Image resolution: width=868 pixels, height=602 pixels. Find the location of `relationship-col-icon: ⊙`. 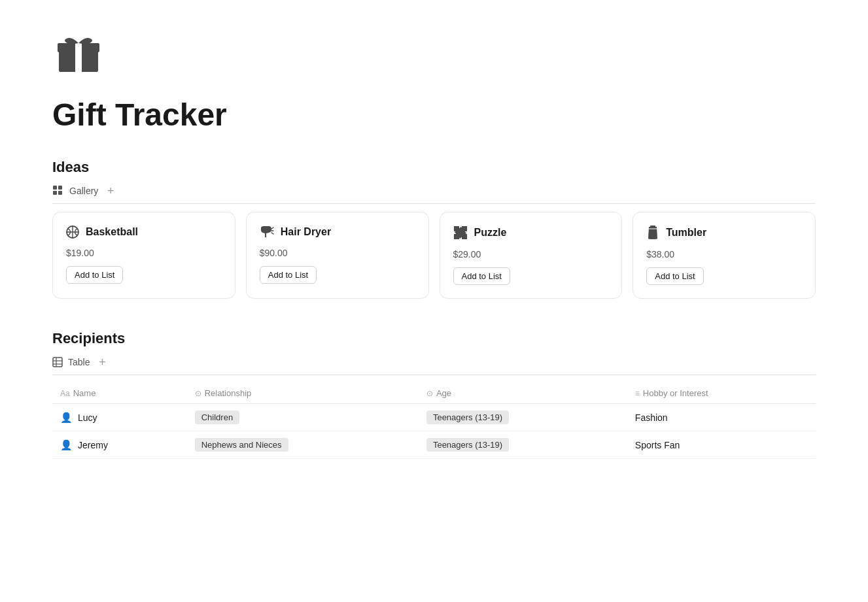

relationship-col-icon: ⊙ is located at coordinates (198, 393).